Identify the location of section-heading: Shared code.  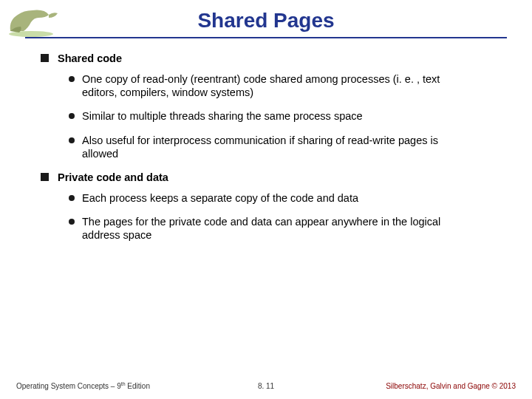
(266, 58).